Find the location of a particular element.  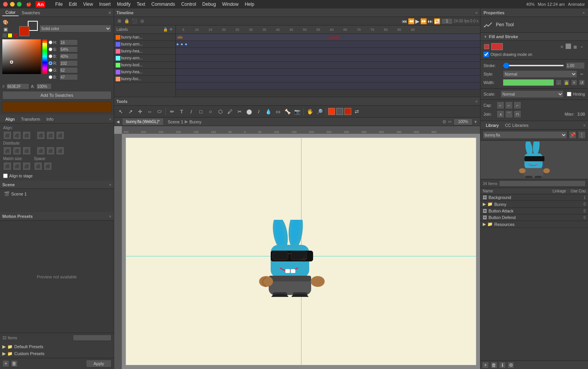

color-r-radio is located at coordinates (51, 63).